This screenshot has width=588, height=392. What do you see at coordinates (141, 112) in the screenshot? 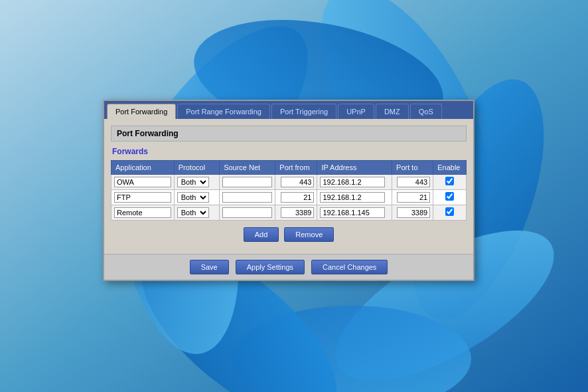
I see `tab-port-forwarding: Port Forwarding` at bounding box center [141, 112].